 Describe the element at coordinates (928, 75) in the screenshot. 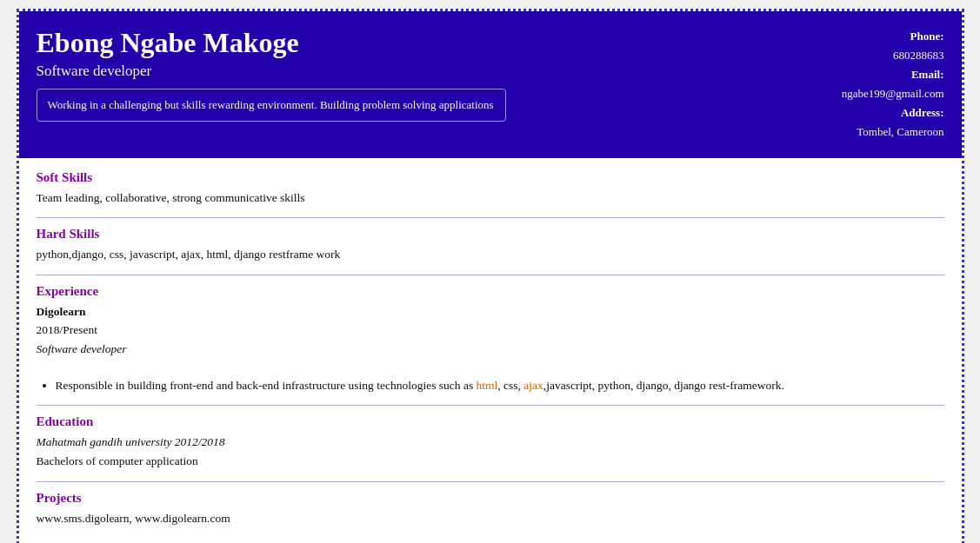

I see `email-label: Email:` at that location.